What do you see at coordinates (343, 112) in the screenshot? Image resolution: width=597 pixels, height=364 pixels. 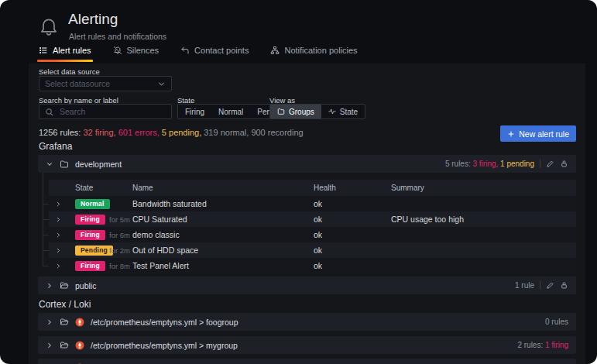 I see `view-as-state: State` at bounding box center [343, 112].